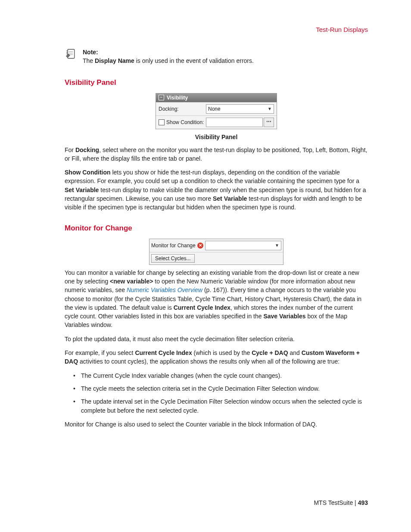  What do you see at coordinates (177, 98) in the screenshot?
I see `visibility-panel-title: Visibility` at bounding box center [177, 98].